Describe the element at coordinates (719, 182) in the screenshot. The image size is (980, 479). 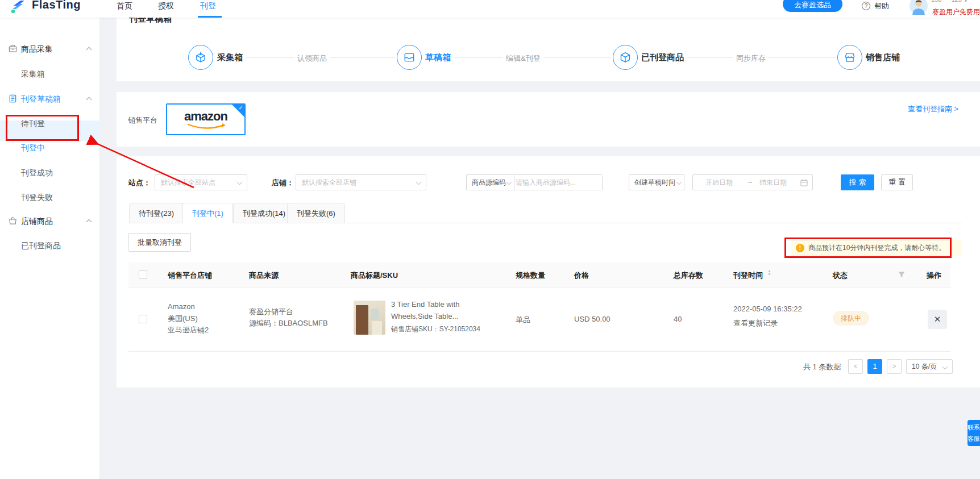
I see `date-start-placeholder: 开始日期` at that location.